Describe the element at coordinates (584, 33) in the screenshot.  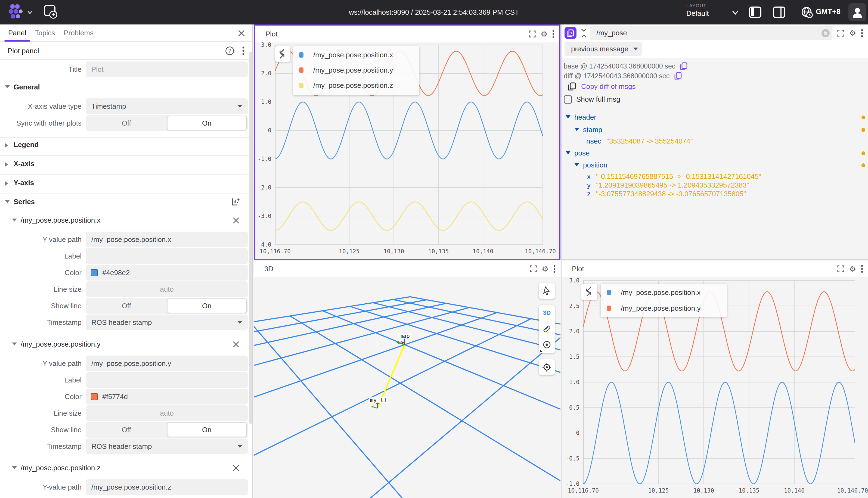
I see `unfold-less-icon` at that location.